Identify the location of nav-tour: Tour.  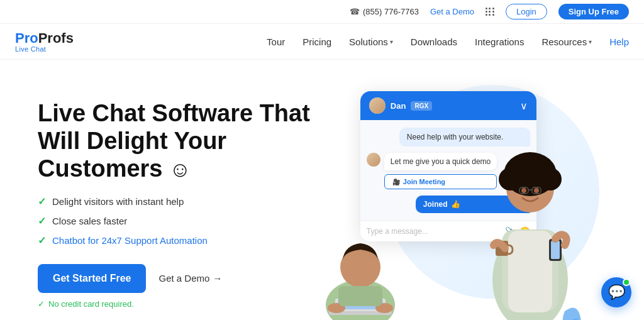
(275, 41).